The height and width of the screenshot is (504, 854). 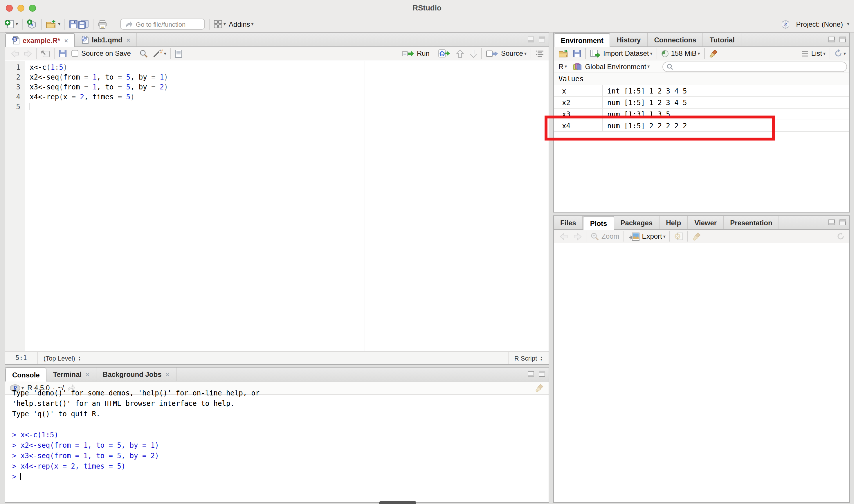 What do you see at coordinates (841, 236) in the screenshot?
I see `refresh-plot-icon` at bounding box center [841, 236].